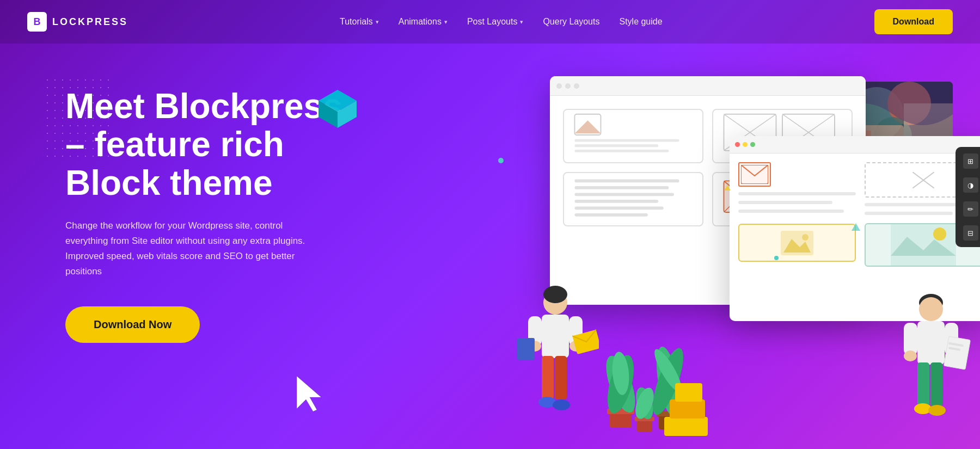 Image resolution: width=980 pixels, height=449 pixels. Describe the element at coordinates (776, 258) in the screenshot. I see `accent-dot-small` at that location.